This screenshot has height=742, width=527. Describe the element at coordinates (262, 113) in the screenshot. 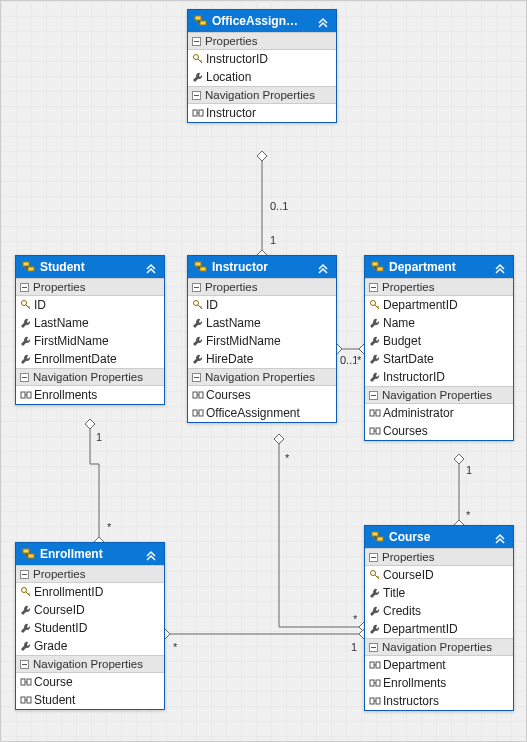

I see `nav-row: Instructor` at that location.